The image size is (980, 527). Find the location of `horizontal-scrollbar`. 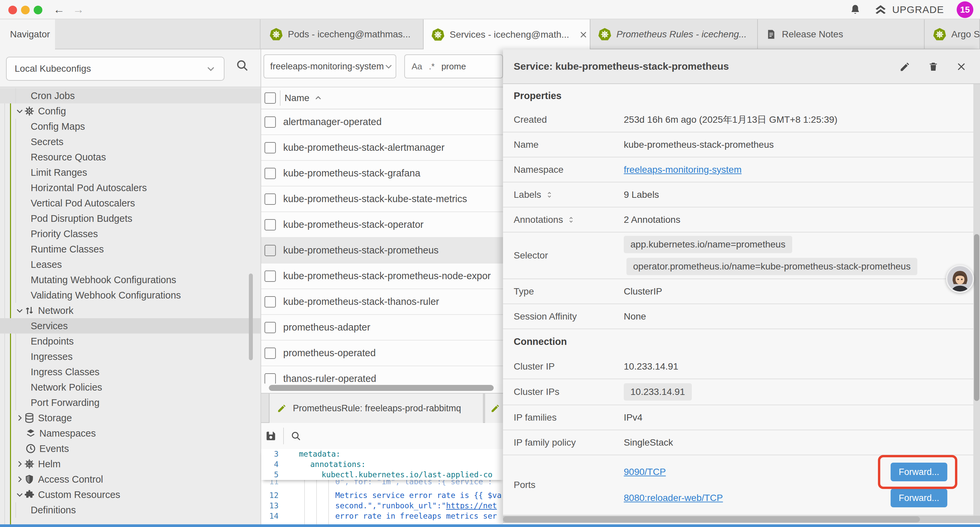

horizontal-scrollbar is located at coordinates (381, 388).